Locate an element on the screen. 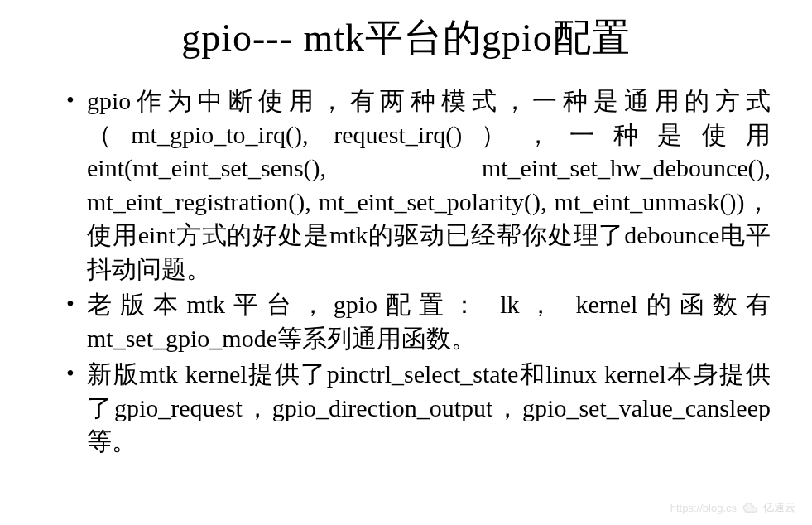  cloud-icon is located at coordinates (751, 508).